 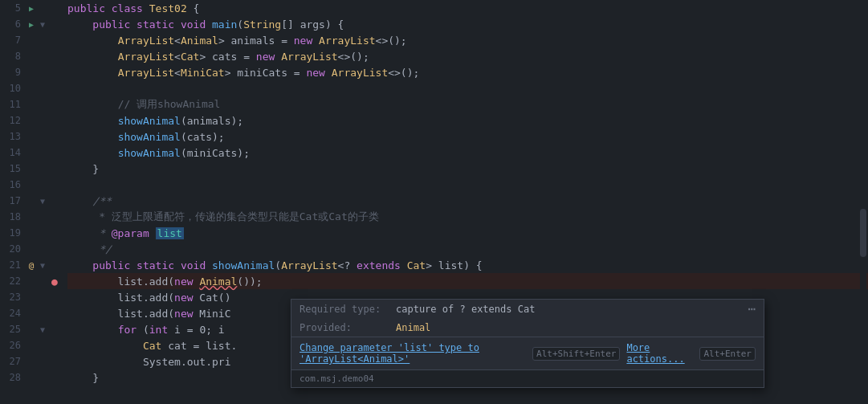 I want to click on code-line-22: list.add(new Animal());, so click(x=467, y=281).